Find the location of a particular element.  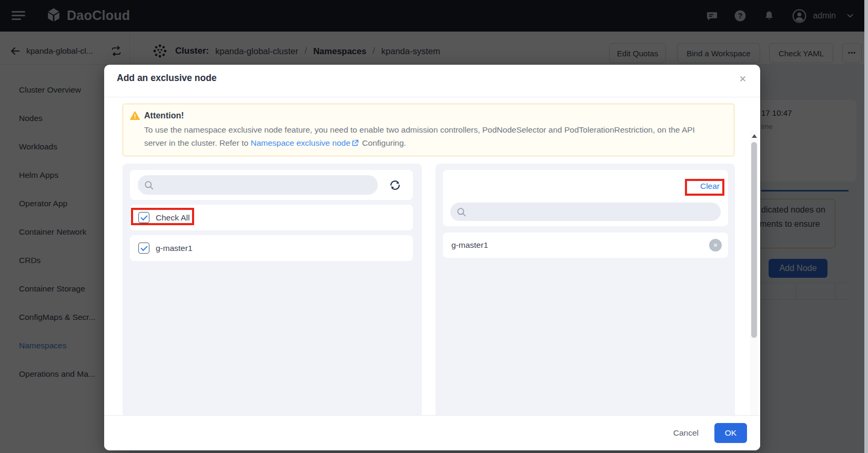

external-link-icon is located at coordinates (355, 143).